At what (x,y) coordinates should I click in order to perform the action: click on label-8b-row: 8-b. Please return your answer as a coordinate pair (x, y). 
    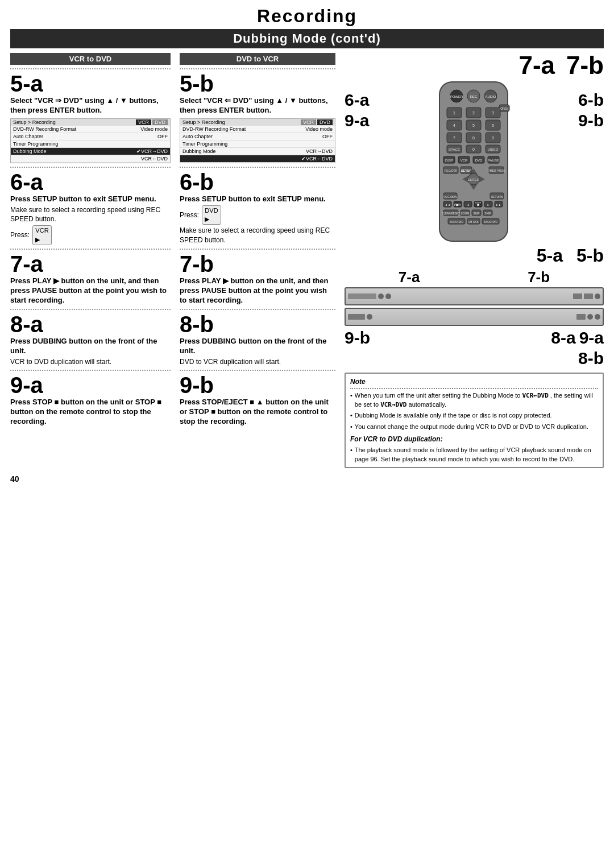
    Looking at the image, I should click on (474, 358).